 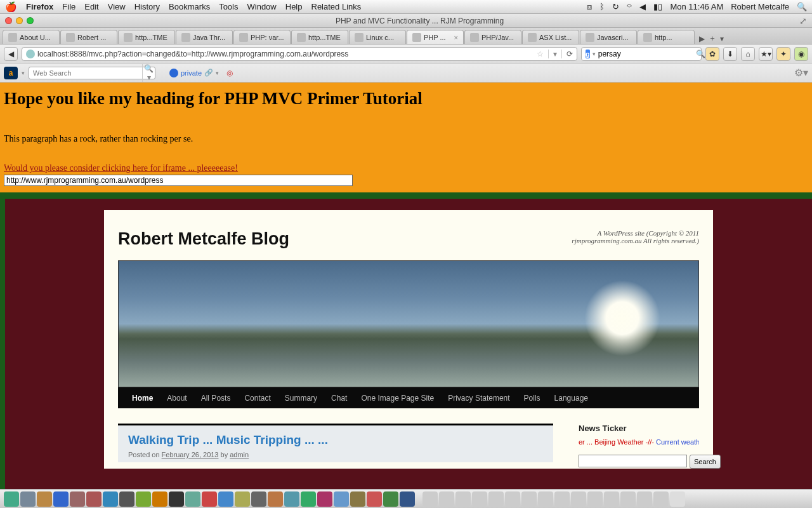 I want to click on apple-menu-icon: 🍎, so click(x=11, y=7).